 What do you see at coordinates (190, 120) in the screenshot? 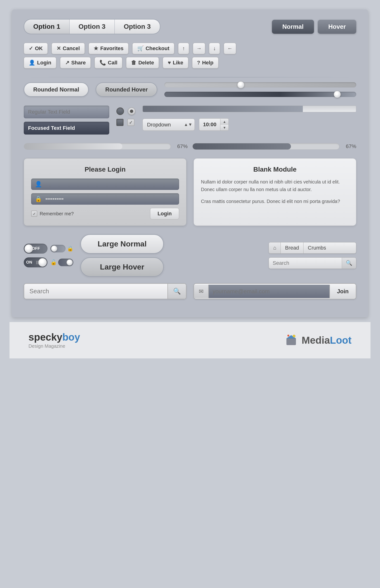
I see `fields-section: ✓ Dropdown ▲▼` at bounding box center [190, 120].